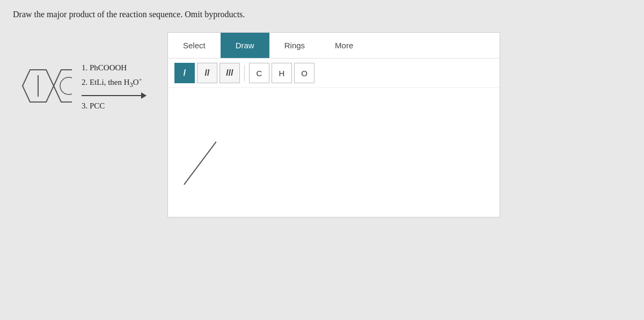 This screenshot has height=320, width=644. What do you see at coordinates (79, 75) in the screenshot?
I see `left-panel: 1. PhCOOOH 2. EtLi, then H3O+ 3. PCC` at bounding box center [79, 75].